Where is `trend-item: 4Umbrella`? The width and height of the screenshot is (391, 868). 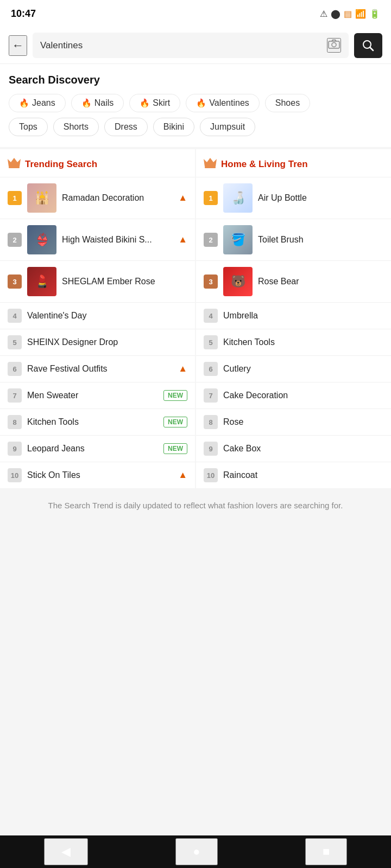 trend-item: 4Umbrella is located at coordinates (293, 316).